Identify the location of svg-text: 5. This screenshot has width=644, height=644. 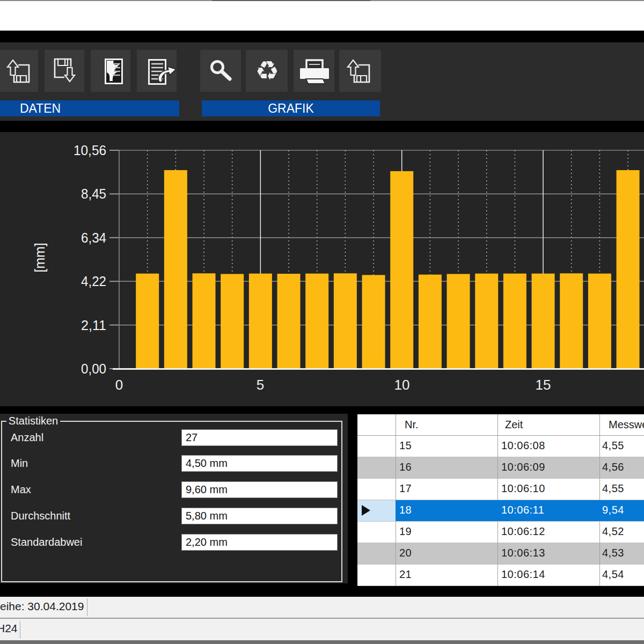
(260, 385).